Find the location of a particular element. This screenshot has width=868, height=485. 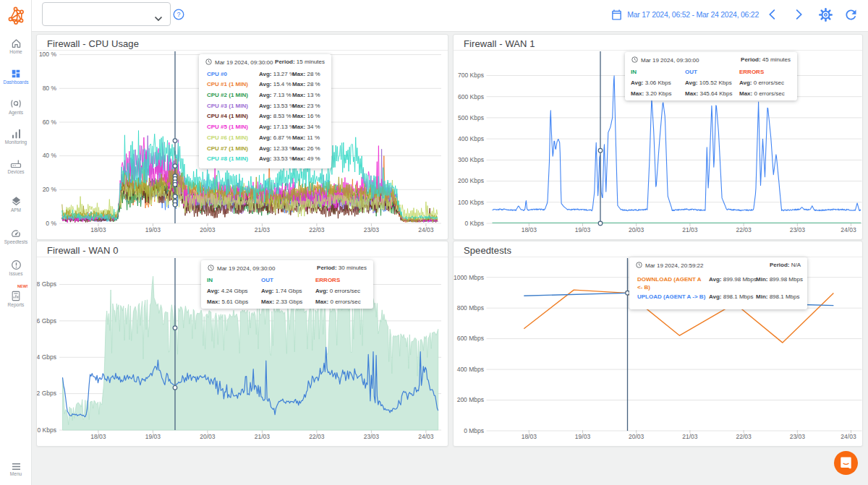

svg-text: 200 Kbps is located at coordinates (471, 181).